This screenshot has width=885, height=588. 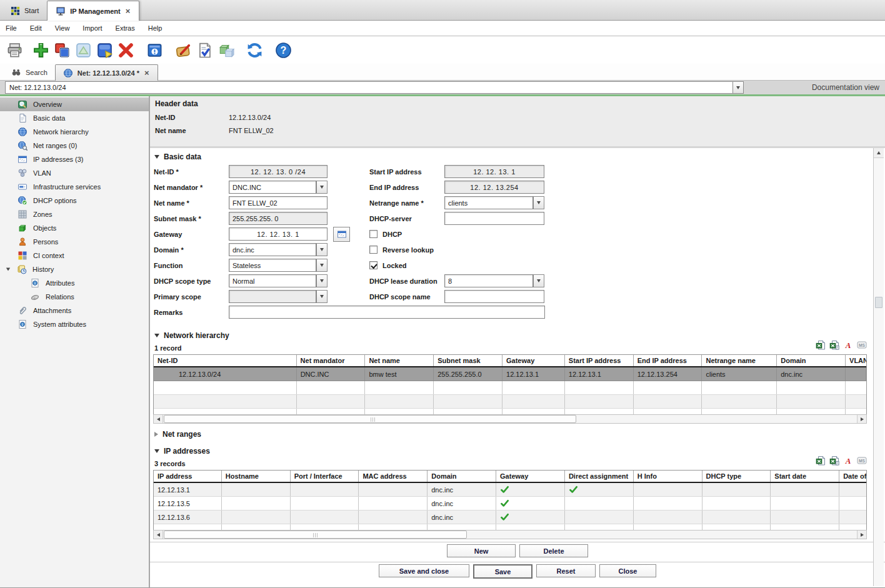 What do you see at coordinates (29, 72) in the screenshot?
I see `tab-search: Search` at bounding box center [29, 72].